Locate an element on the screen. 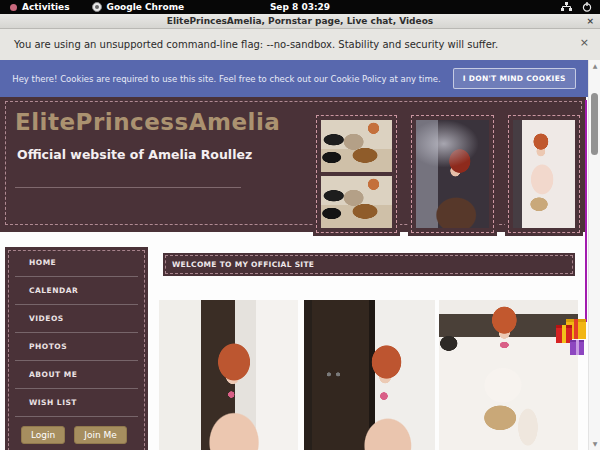  window-close-icon: × is located at coordinates (590, 21).